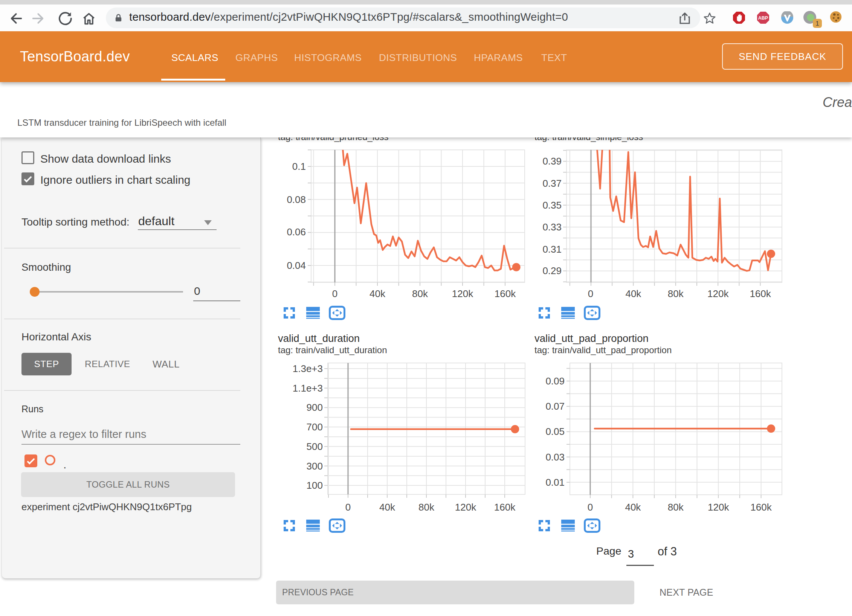 Image resolution: width=852 pixels, height=616 pixels. What do you see at coordinates (296, 232) in the screenshot?
I see `svg-text: 0.06` at bounding box center [296, 232].